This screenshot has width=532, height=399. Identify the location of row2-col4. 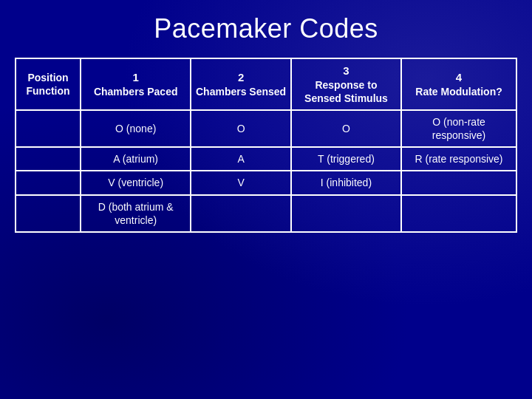
(459, 183).